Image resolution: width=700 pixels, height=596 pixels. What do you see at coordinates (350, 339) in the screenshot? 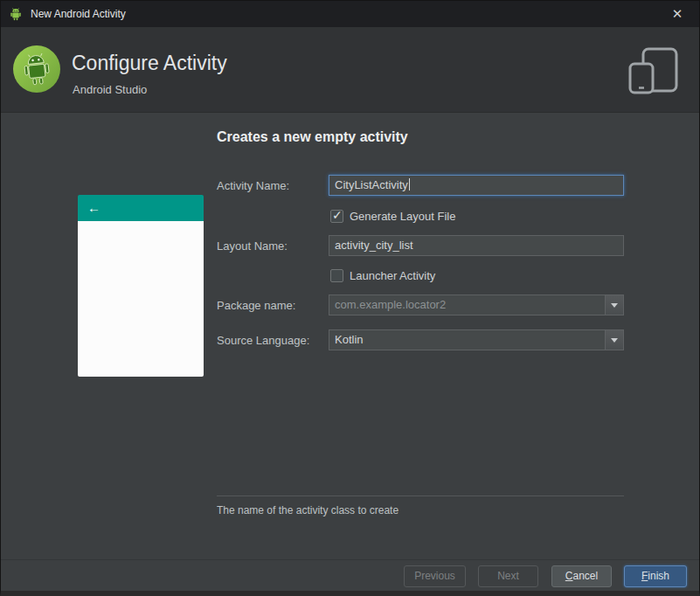
I see `source-language-value: Kotlin` at bounding box center [350, 339].